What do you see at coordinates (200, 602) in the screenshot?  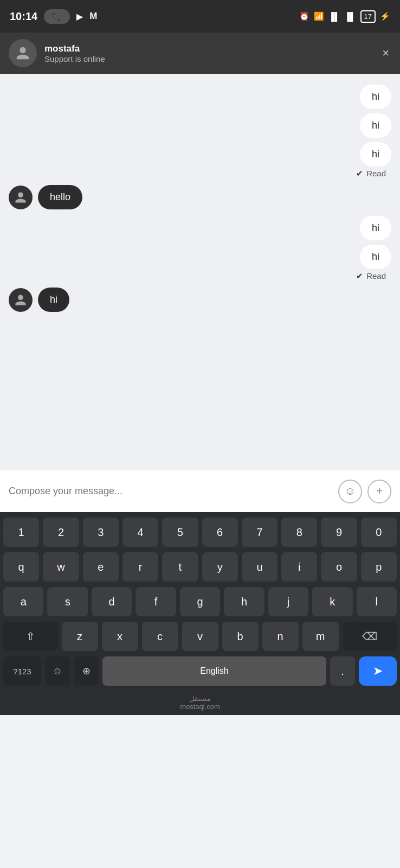 I see `key-g: g` at bounding box center [200, 602].